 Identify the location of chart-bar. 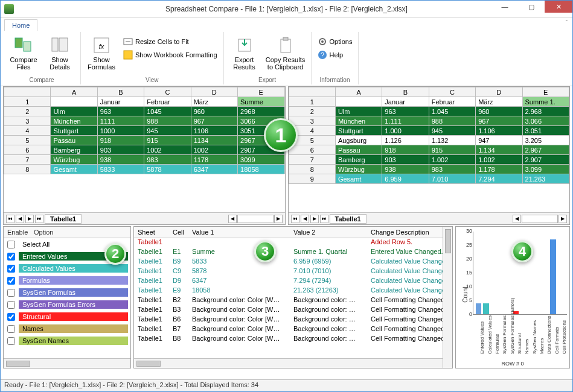
(478, 309).